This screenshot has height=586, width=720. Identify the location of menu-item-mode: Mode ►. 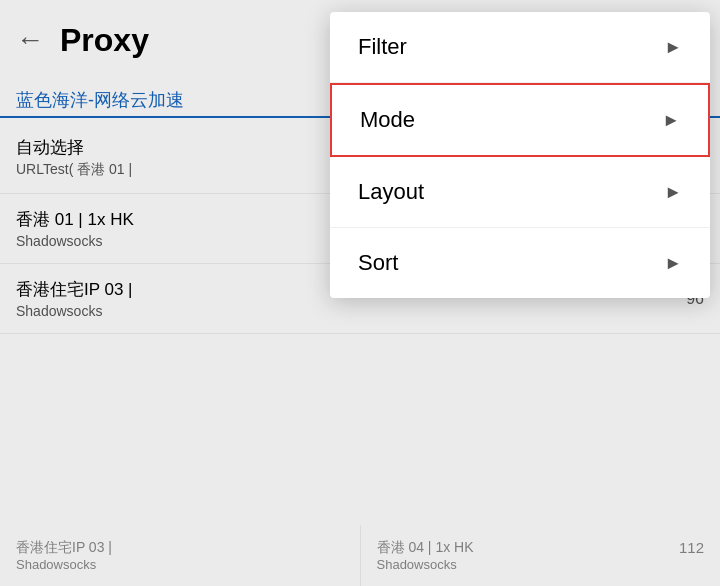
(520, 120).